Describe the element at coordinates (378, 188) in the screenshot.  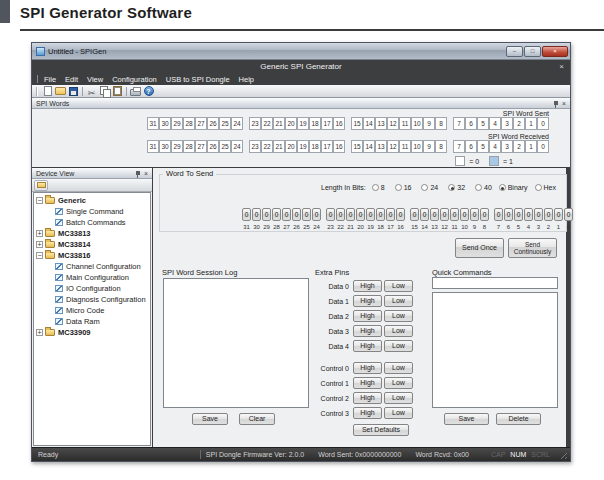
I see `radio-length-8: 8` at that location.